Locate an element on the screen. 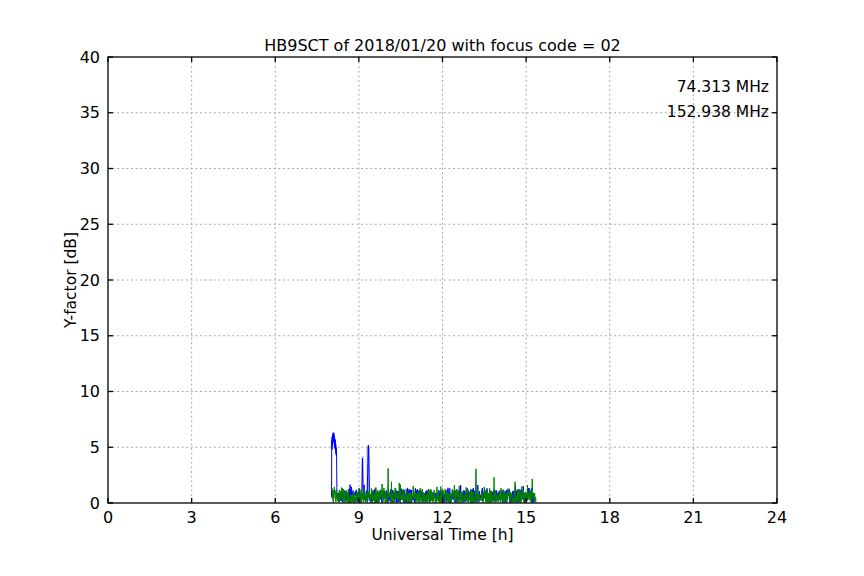  data-series is located at coordinates (434, 468).